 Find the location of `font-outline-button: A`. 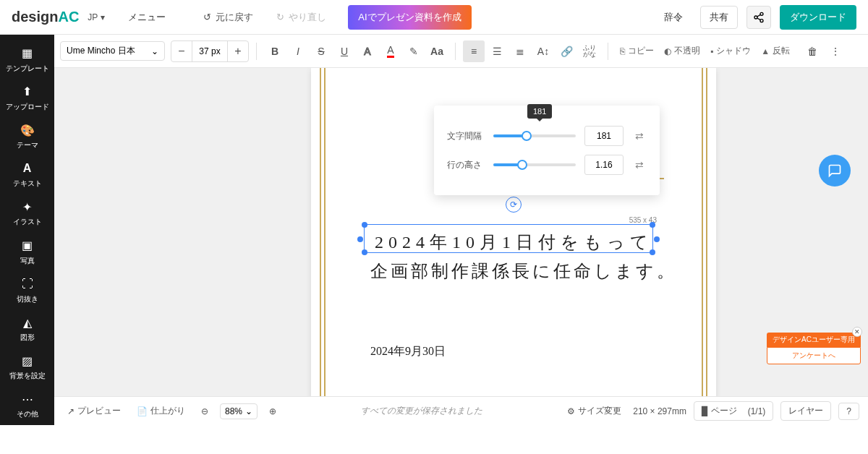

font-outline-button: A is located at coordinates (367, 51).